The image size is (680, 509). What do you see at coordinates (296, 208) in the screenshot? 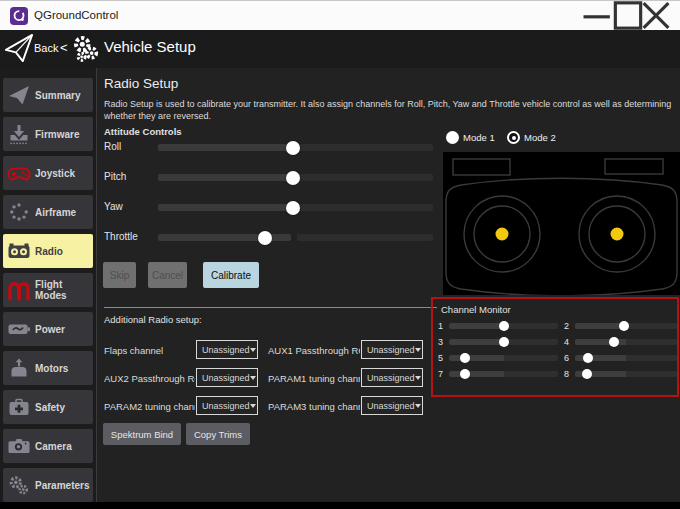
I see `yaw-slider-track` at bounding box center [296, 208].